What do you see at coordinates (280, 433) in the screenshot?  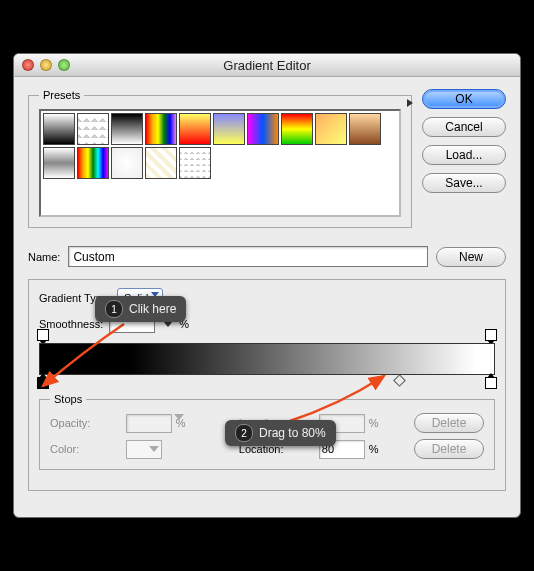 I see `annotation-step2: 2 Drag to 80%` at bounding box center [280, 433].